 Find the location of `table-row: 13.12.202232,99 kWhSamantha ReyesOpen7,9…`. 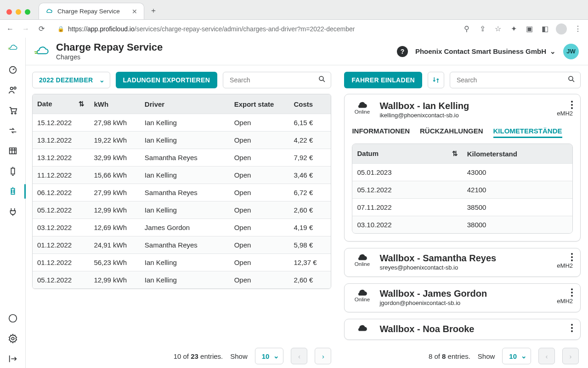

table-row: 13.12.202232,99 kWhSamantha ReyesOpen7,9… is located at coordinates (182, 158).